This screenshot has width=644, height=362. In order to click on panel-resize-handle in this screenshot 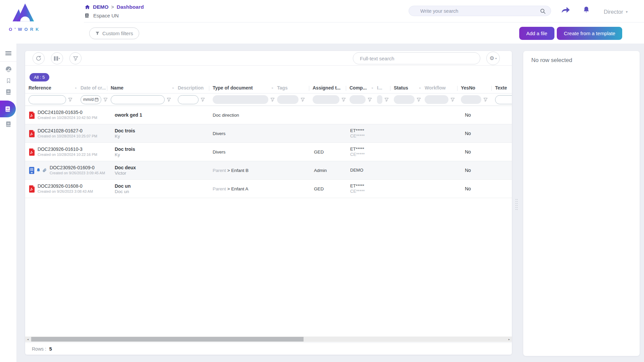, I will do `click(517, 204)`.